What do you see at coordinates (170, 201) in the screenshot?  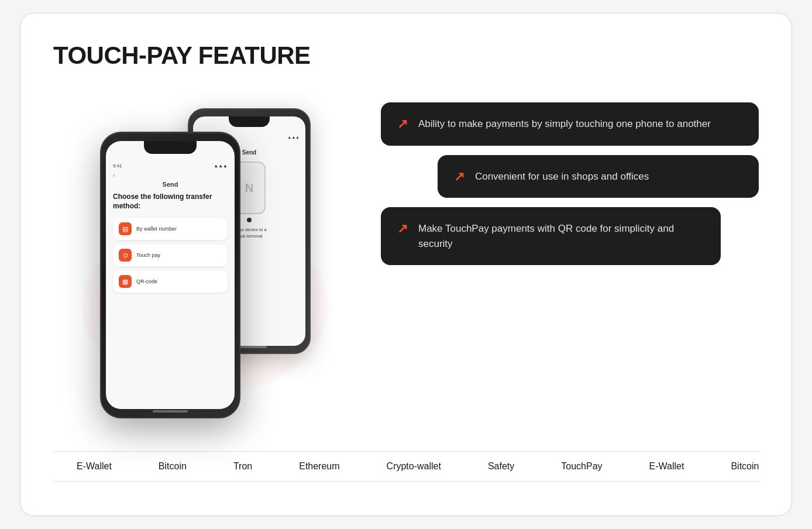 I see `screen-heading: Choose the following transfer method:` at bounding box center [170, 201].